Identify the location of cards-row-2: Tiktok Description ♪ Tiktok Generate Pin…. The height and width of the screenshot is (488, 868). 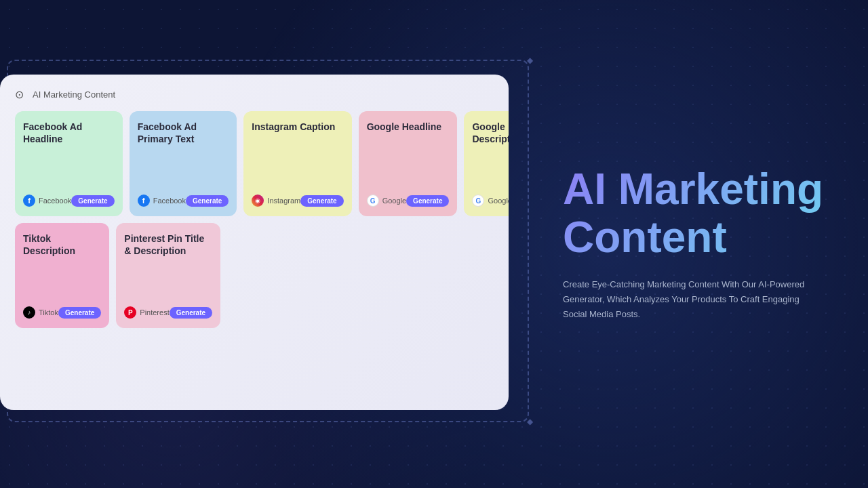
(254, 275).